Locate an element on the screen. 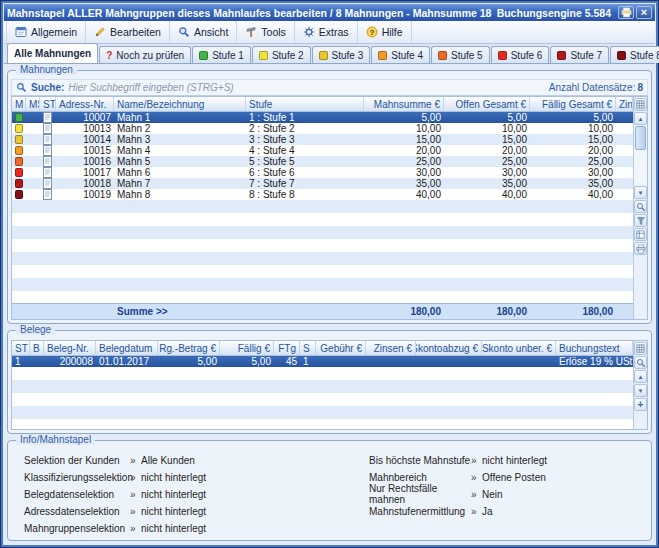 Image resolution: width=659 pixels, height=548 pixels. col-header-st: ST is located at coordinates (21, 348).